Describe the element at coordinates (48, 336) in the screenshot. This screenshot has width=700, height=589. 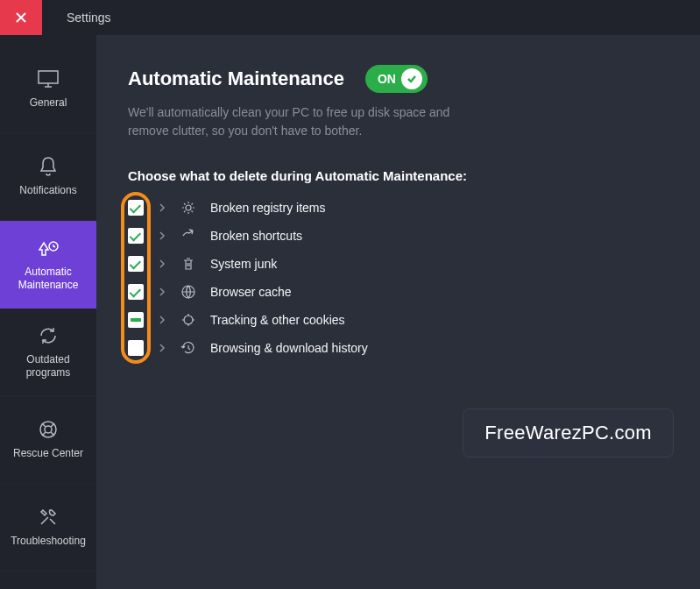
I see `refresh-icon` at that location.